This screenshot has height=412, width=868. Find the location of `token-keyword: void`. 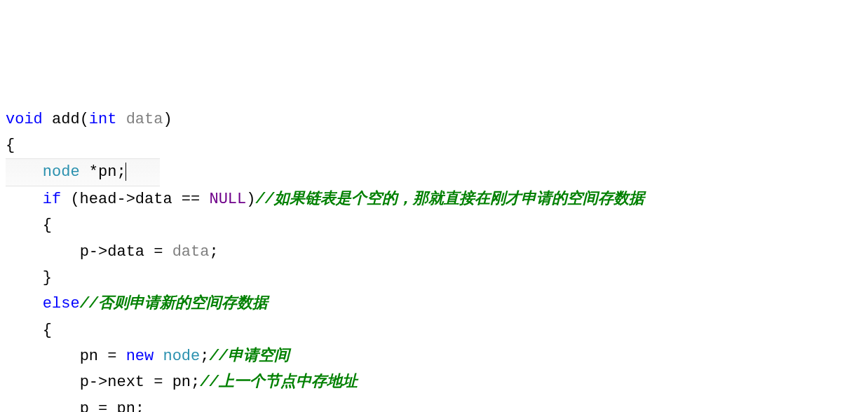

token-keyword: void is located at coordinates (24, 119).